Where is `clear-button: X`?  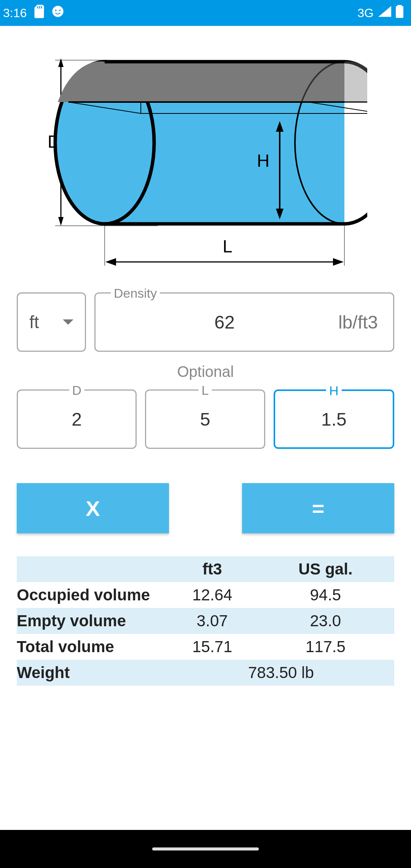
clear-button: X is located at coordinates (93, 508).